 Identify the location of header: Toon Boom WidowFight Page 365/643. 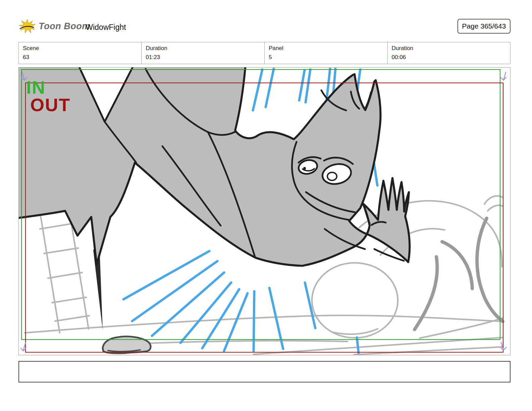
(265, 27).